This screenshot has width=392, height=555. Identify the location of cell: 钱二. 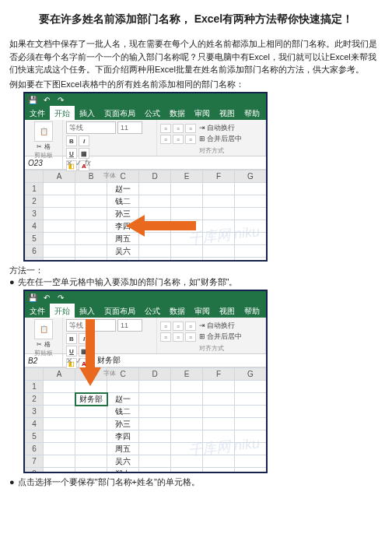
(123, 202).